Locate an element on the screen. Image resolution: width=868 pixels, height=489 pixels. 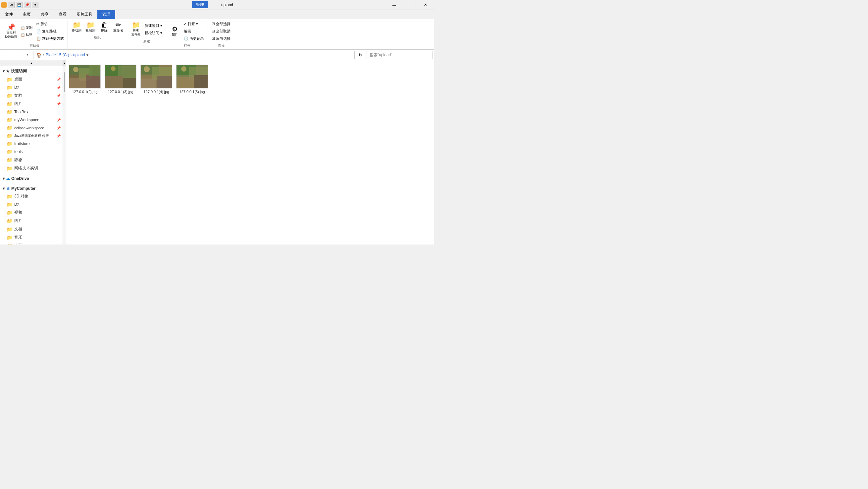
scroll-up-btn: ▲ is located at coordinates (65, 63).